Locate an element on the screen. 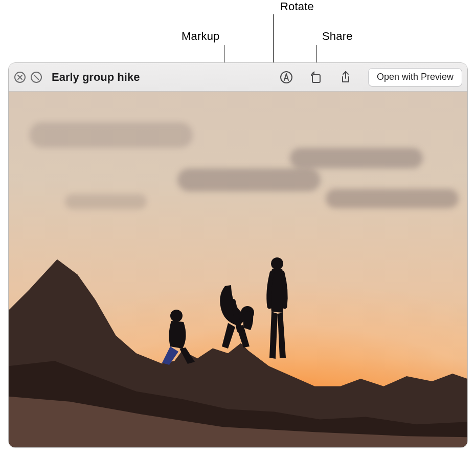 This screenshot has width=476, height=456. markup-icon is located at coordinates (286, 77).